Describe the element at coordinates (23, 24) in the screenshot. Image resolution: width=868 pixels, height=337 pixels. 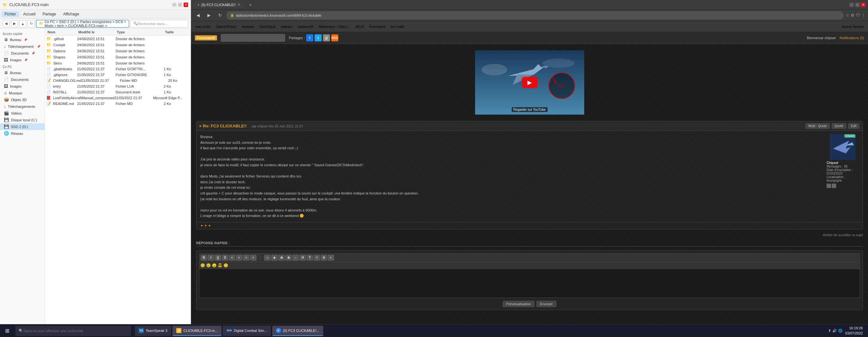
I see `up-button: ▲` at that location.